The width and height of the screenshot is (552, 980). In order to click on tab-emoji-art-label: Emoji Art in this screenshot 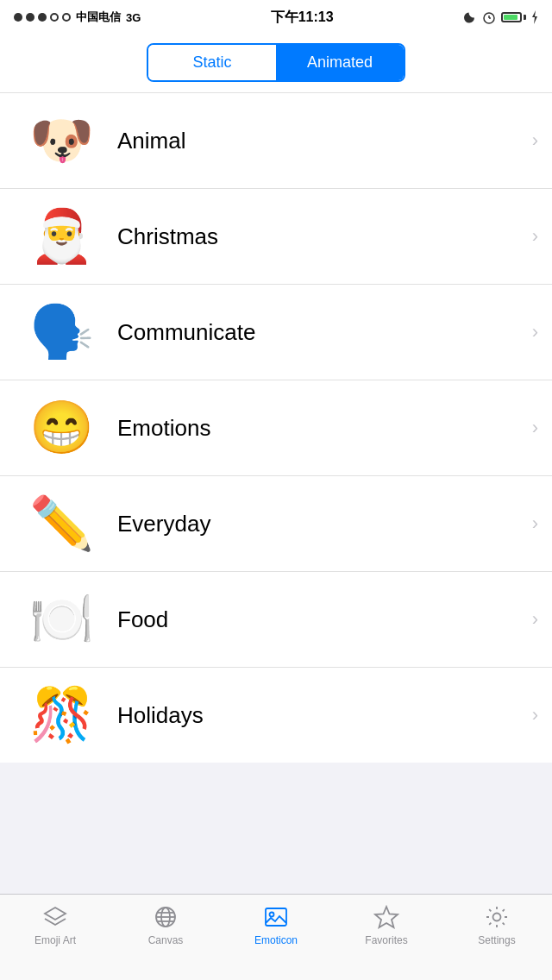, I will do `click(55, 940)`.